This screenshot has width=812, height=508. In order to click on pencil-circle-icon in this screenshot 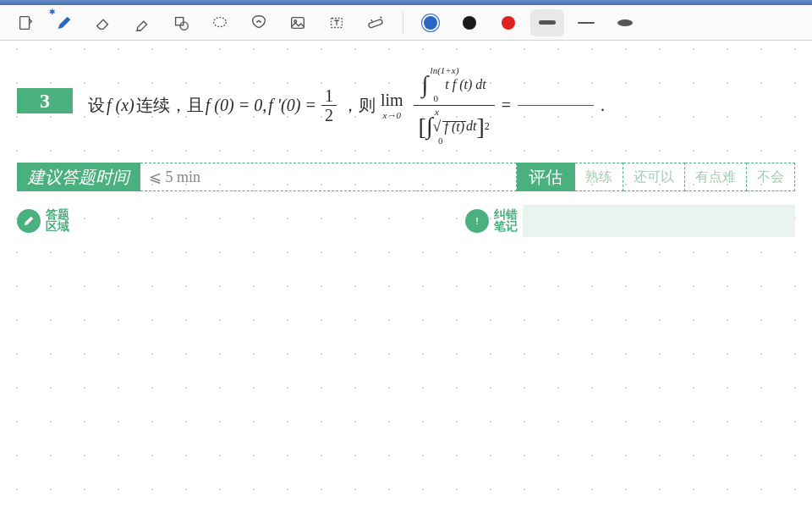, I will do `click(29, 221)`.